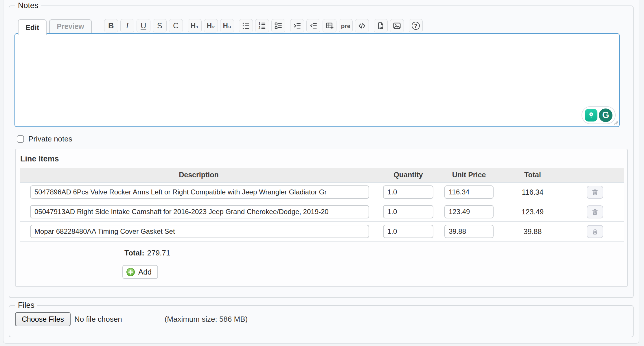  Describe the element at coordinates (591, 115) in the screenshot. I see `grammarly-suggestion-icon` at that location.